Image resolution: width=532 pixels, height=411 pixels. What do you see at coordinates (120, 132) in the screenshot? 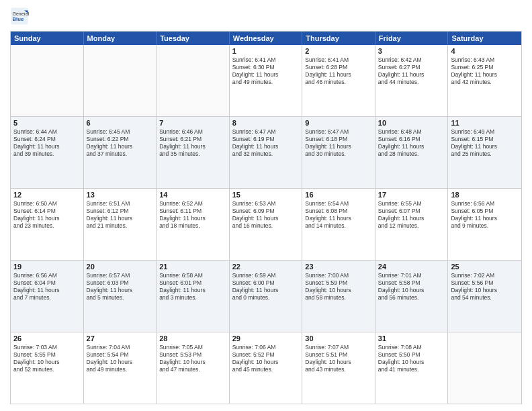
I see `cell-line: Sunrise: 6:45 AM` at bounding box center [120, 132].